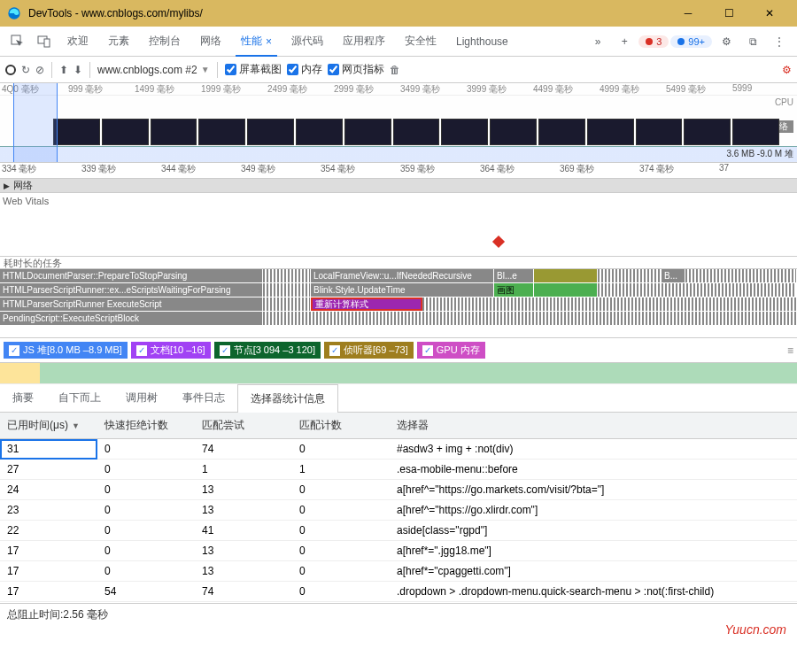  Describe the element at coordinates (452, 351) in the screenshot. I see `chip-gpu: ✓GPU 内存` at that location.